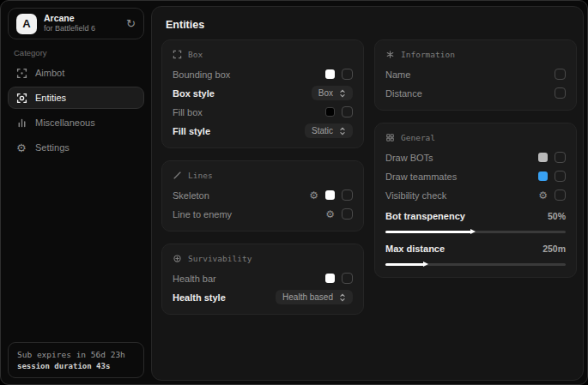 The image size is (588, 385). Describe the element at coordinates (263, 93) in the screenshot. I see `box-style-row: Box style Box` at that location.